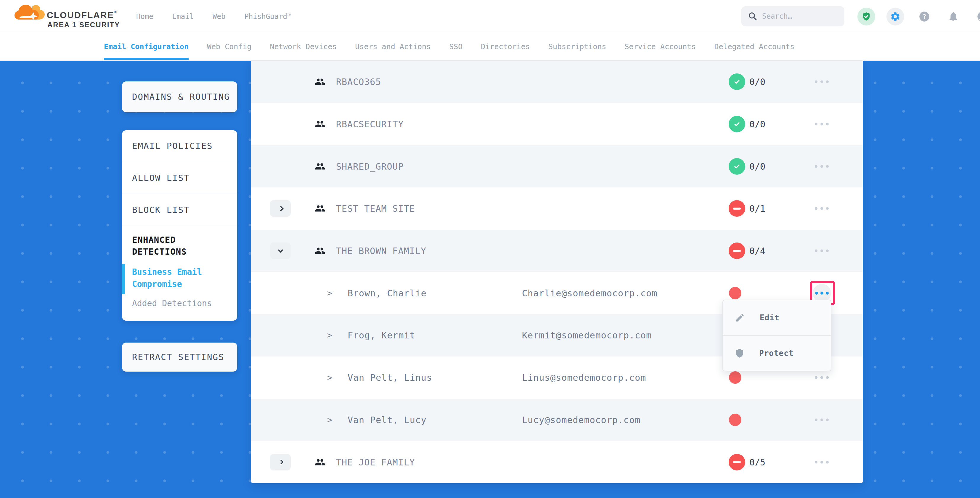 The image size is (980, 498). What do you see at coordinates (590, 293) in the screenshot?
I see `member-email: Charlie@somedemocorp.com` at bounding box center [590, 293].